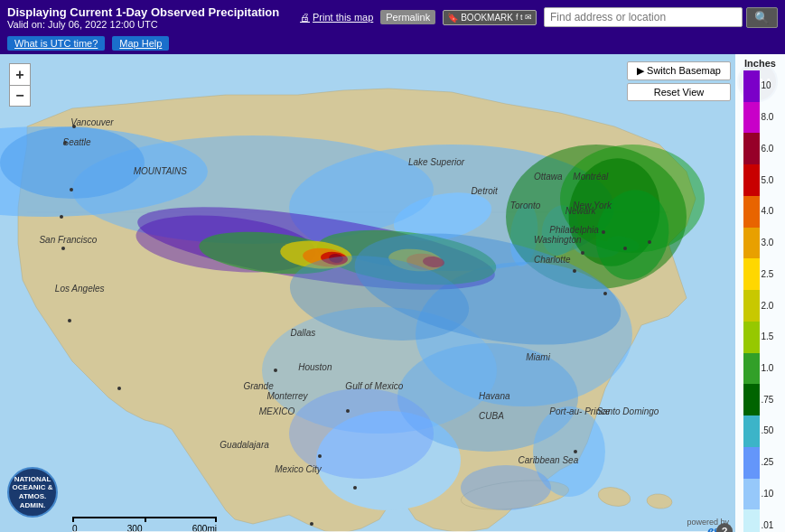 The width and height of the screenshot is (785, 532). I want to click on legend-title: Inches, so click(761, 62).